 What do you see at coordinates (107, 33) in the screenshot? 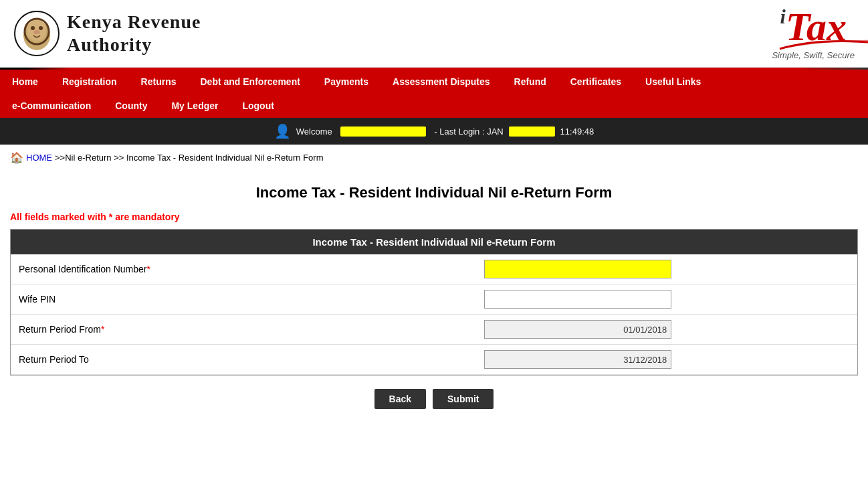
I see `kra-logo: Kenya Revenue Authority` at bounding box center [107, 33].